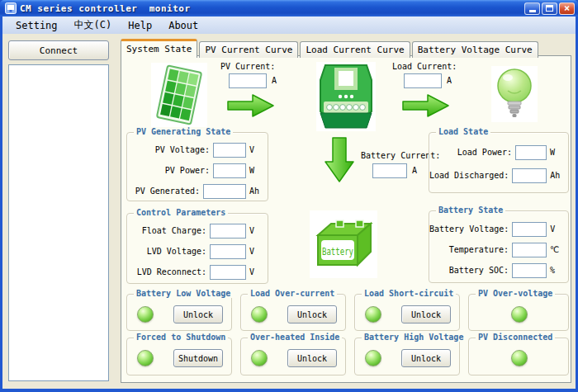 The width and height of the screenshot is (578, 392). I want to click on lvd-reconnect-input, so click(228, 272).